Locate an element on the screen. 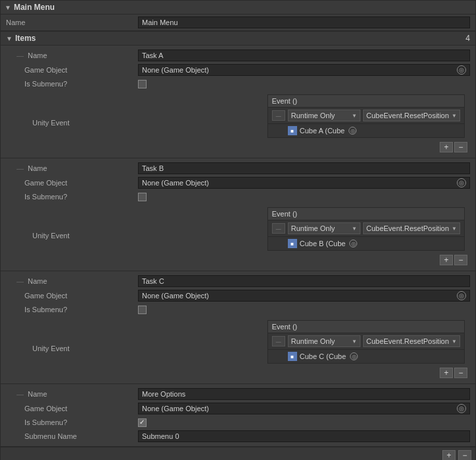 This screenshot has height=460, width=476. items-header: ▼ Items 4 is located at coordinates (238, 38).